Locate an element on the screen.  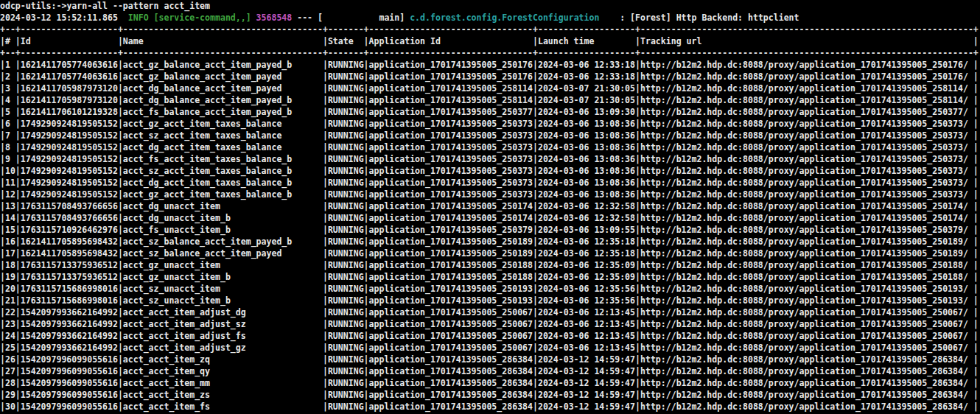
table-row: |14|1763115708493766656|acct_dg_unacct_i… is located at coordinates (490, 218).